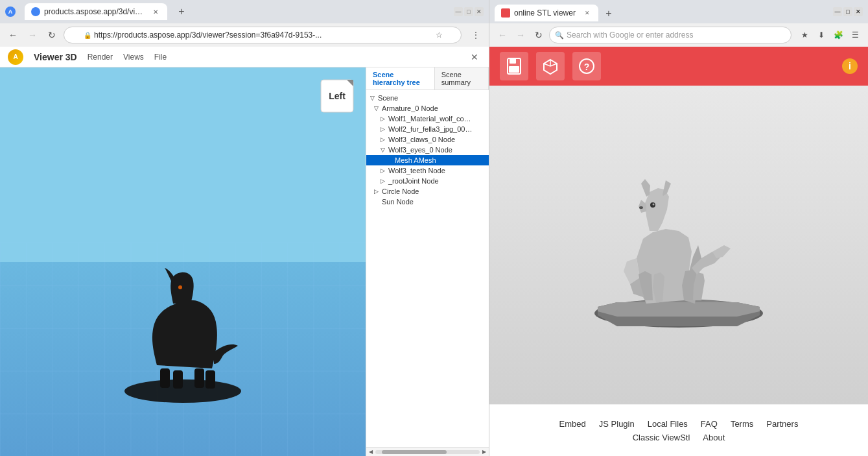 This screenshot has width=868, height=456. I want to click on scene-scrollbar: ◀ ▶, so click(428, 451).